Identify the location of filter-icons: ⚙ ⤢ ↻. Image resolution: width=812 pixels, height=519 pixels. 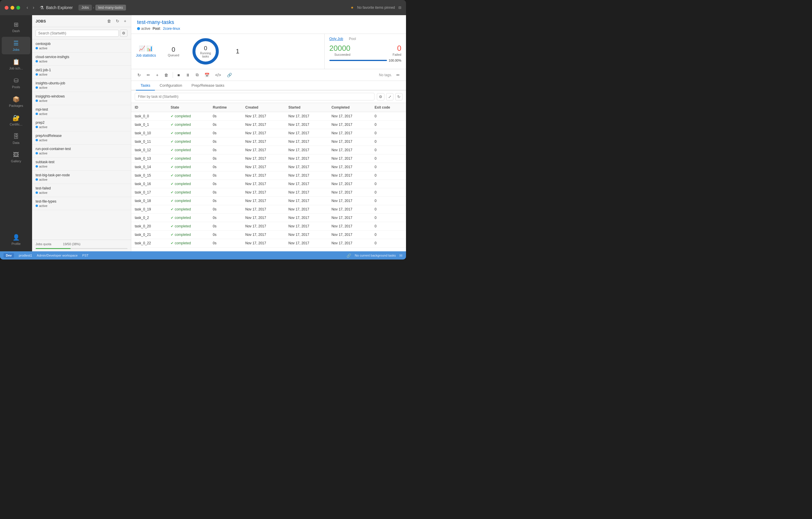
(390, 97).